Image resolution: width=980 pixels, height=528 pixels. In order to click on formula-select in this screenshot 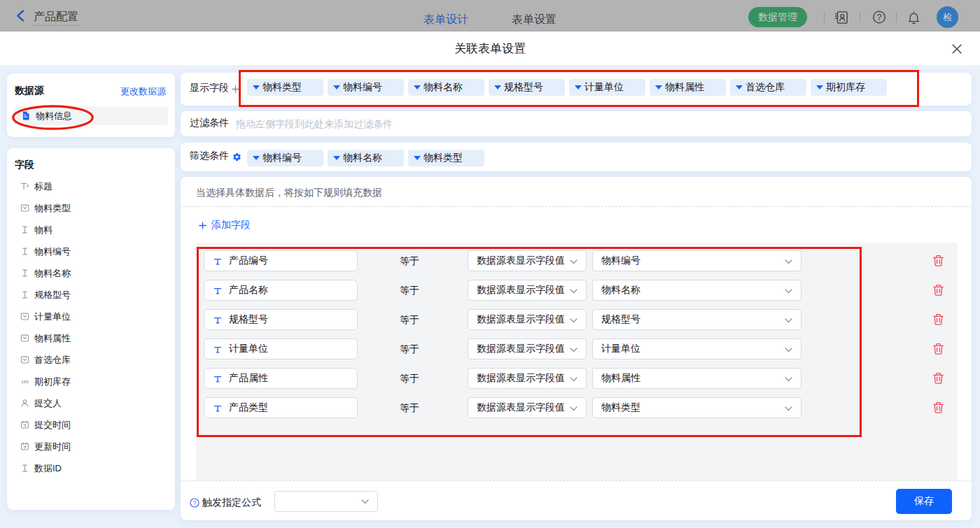, I will do `click(326, 501)`.